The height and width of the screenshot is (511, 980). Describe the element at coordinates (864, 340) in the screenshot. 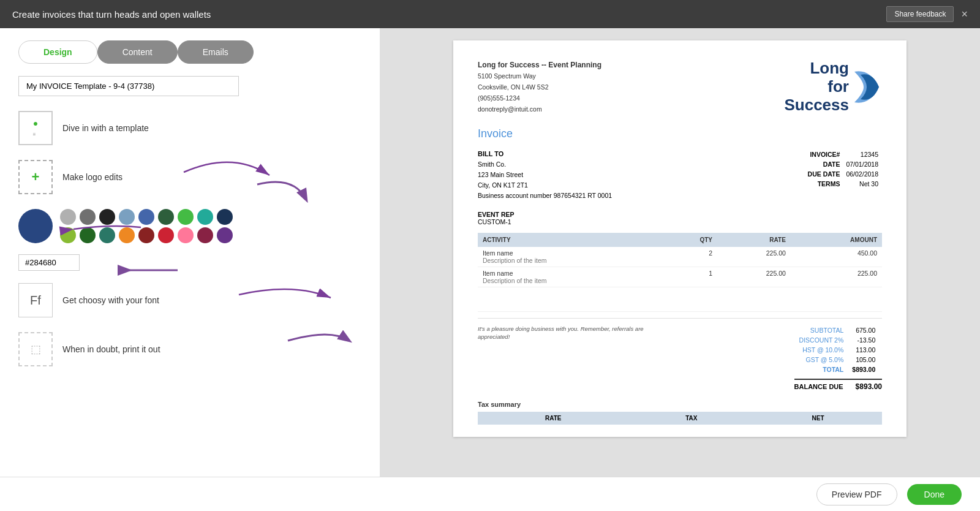

I see `discount-value: -13.50` at that location.